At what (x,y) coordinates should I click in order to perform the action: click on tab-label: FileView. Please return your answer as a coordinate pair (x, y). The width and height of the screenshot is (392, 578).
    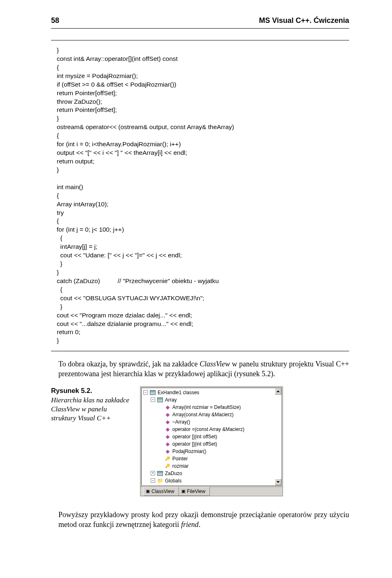
    Looking at the image, I should click on (196, 491).